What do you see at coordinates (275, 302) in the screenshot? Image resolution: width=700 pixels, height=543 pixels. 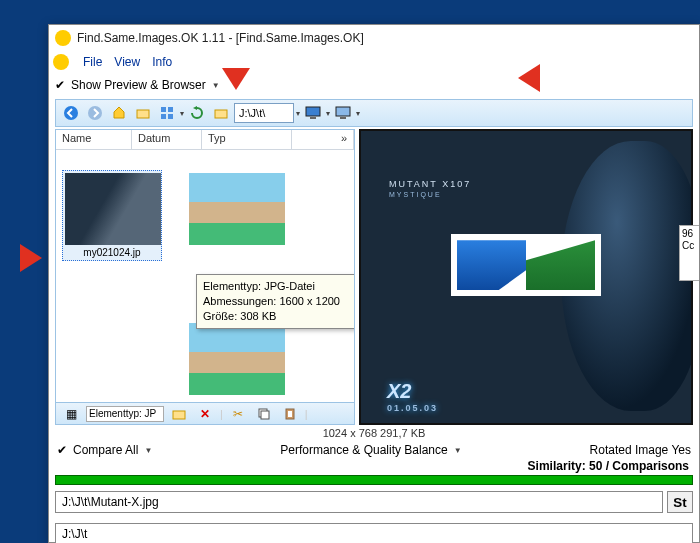 I see `file-tooltip: Elementtyp: JPG-Datei Abmessungen: 1600 …` at bounding box center [275, 302].